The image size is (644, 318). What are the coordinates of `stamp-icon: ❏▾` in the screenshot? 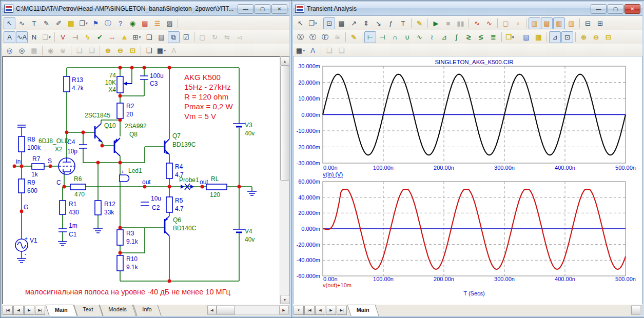 It's located at (46, 37).